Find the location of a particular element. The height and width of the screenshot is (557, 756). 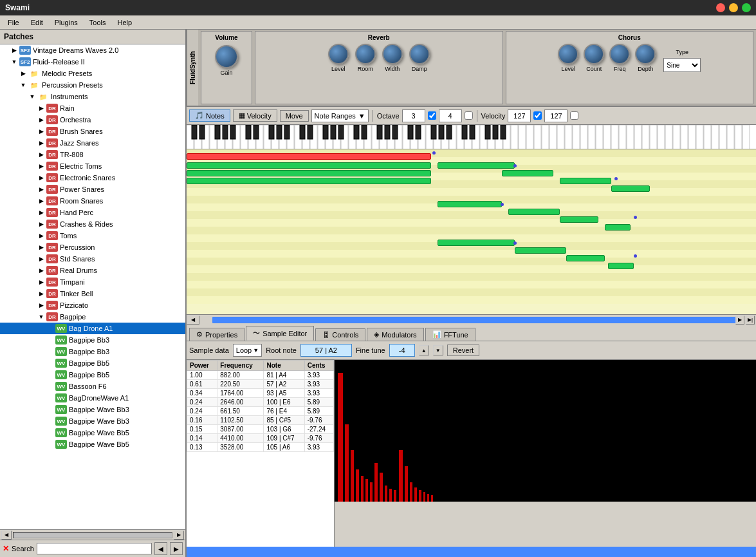

clear-search-button: ✕ is located at coordinates (6, 549).